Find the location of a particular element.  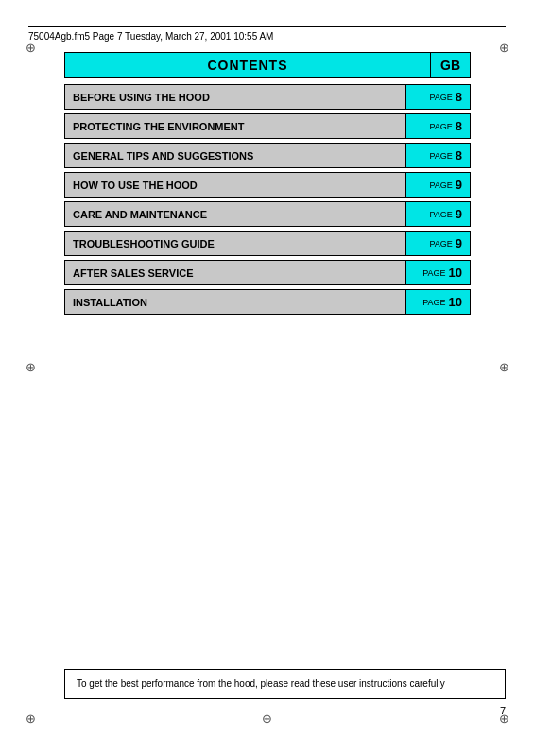

contents-gb: GB is located at coordinates (450, 65).